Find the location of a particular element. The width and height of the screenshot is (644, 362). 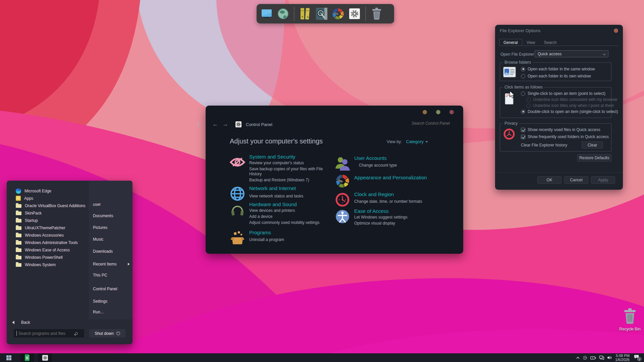

start-item-settings: Settings is located at coordinates (100, 301).